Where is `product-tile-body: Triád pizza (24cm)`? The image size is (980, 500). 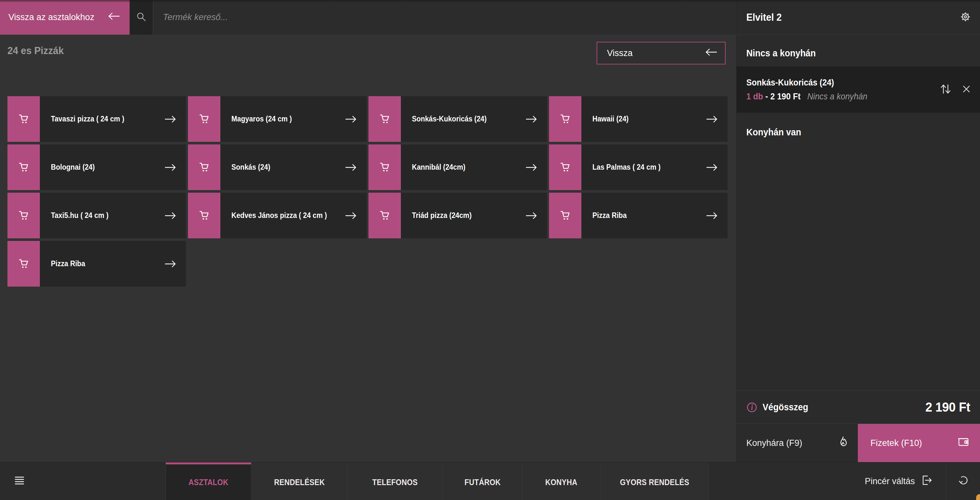
product-tile-body: Triád pizza (24cm) is located at coordinates (474, 216).